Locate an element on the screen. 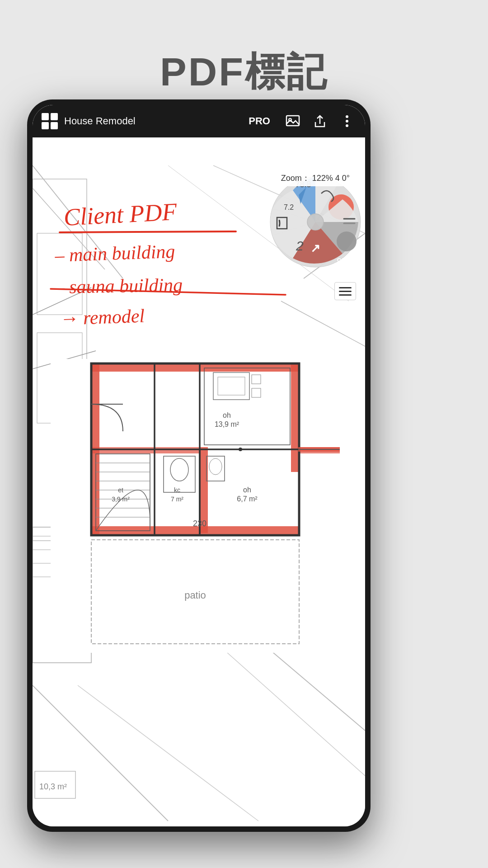 This screenshot has height=868, width=488. zoom-bar: Zoom： 122% 4 0° is located at coordinates (315, 178).